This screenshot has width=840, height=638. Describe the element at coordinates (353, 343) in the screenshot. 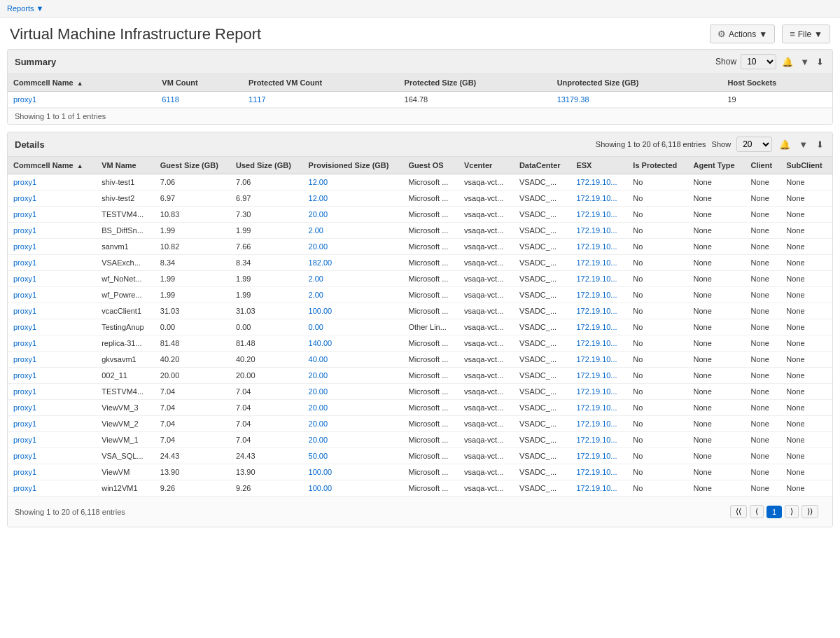

I see `details-cell-provisioned-size: 140.00` at that location.